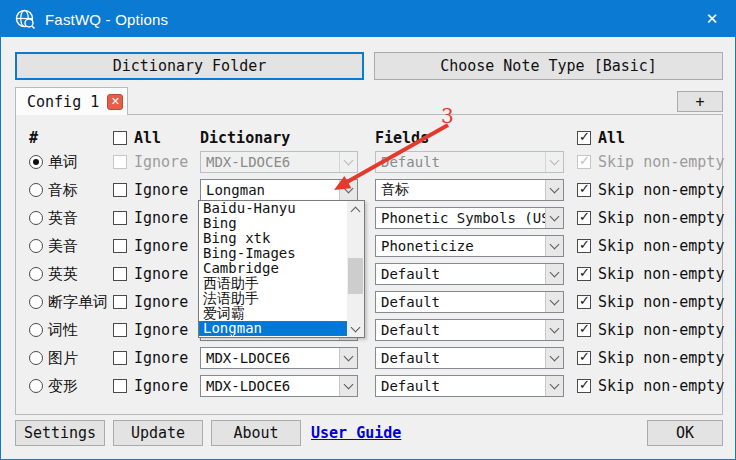 Image resolution: width=736 pixels, height=460 pixels. Describe the element at coordinates (256, 433) in the screenshot. I see `about-button: About` at that location.